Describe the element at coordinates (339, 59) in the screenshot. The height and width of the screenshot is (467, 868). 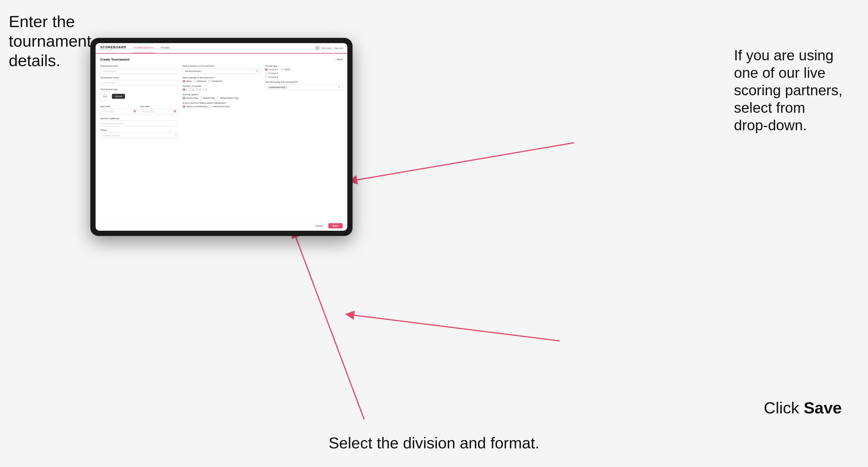
I see `back-link: Back` at that location.